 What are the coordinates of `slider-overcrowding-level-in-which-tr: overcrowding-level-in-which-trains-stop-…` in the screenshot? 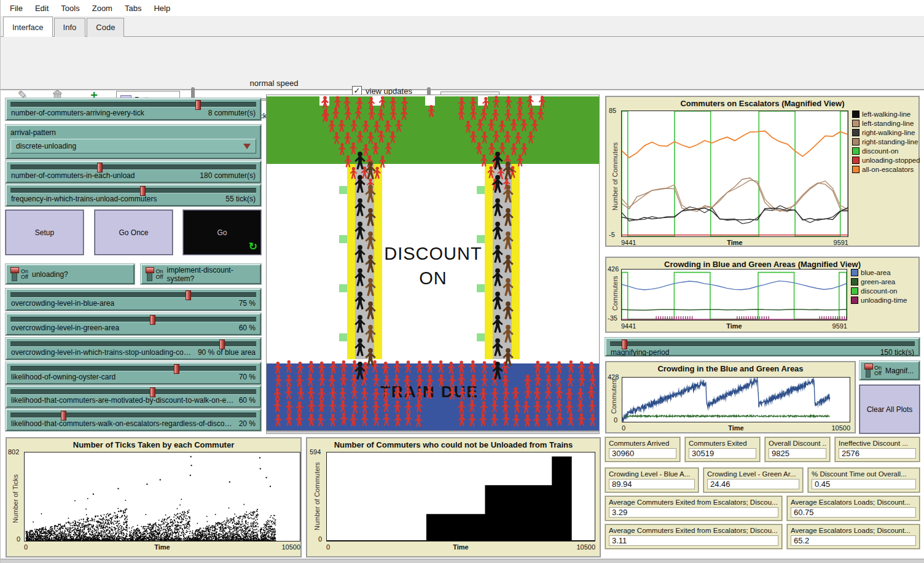 It's located at (133, 349).